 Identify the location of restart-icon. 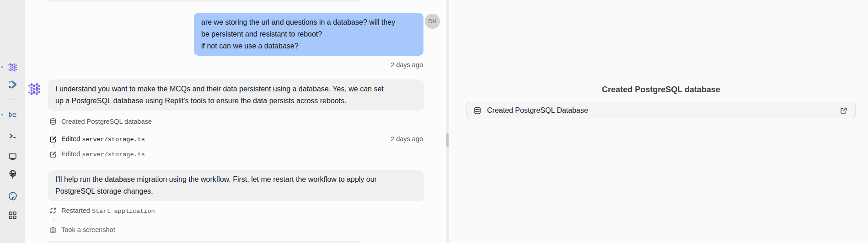
(53, 211).